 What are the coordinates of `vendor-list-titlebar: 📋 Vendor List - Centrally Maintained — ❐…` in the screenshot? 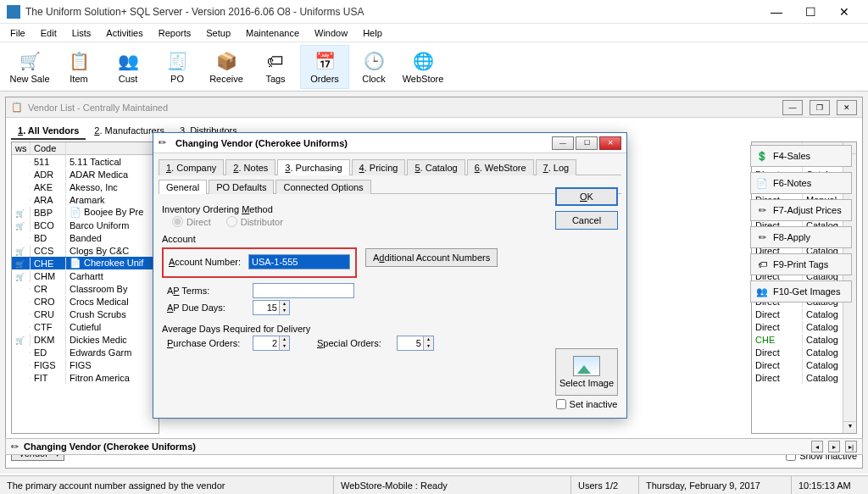 It's located at (434, 108).